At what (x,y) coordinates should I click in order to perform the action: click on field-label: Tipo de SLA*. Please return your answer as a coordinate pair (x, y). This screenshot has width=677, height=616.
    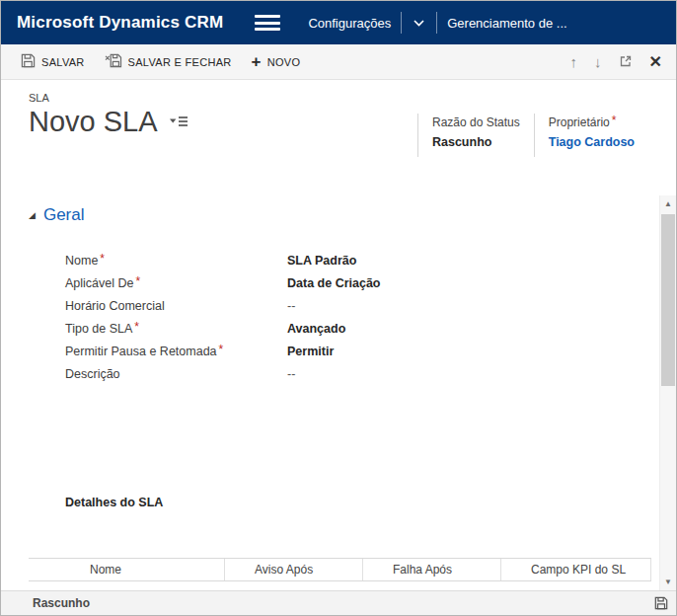
    Looking at the image, I should click on (176, 329).